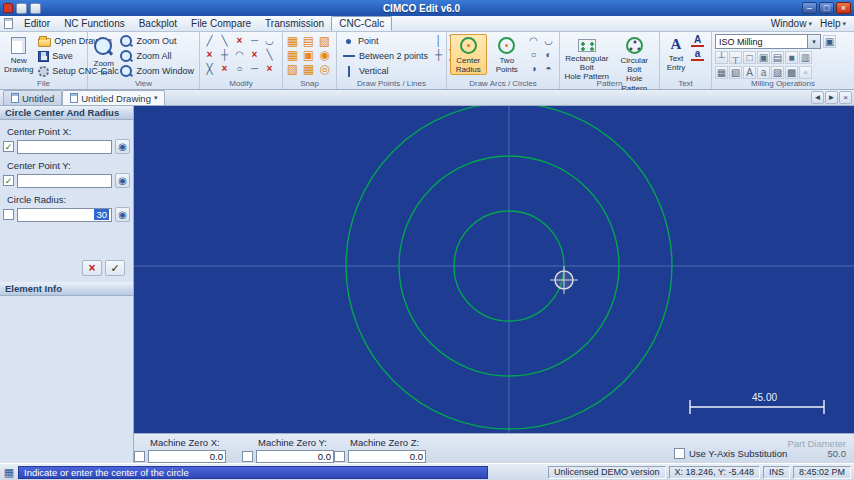 The width and height of the screenshot is (854, 480). What do you see at coordinates (846, 98) in the screenshot?
I see `tab-close-button: ×` at bounding box center [846, 98].